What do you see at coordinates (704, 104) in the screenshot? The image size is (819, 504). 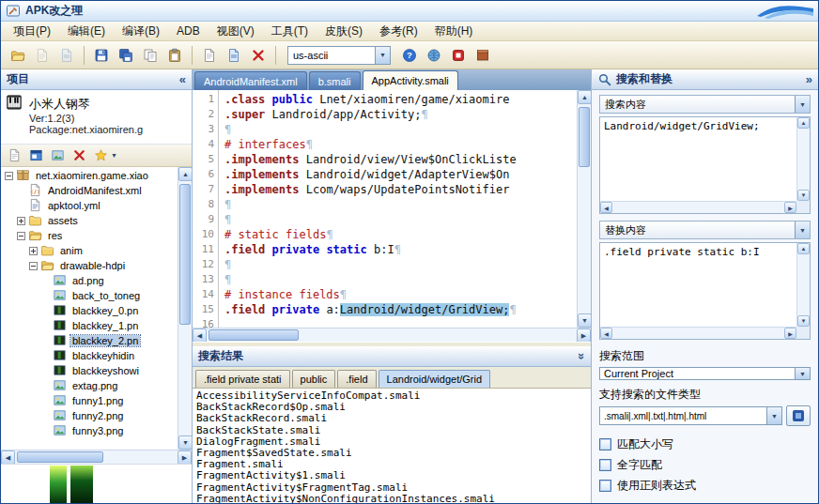 I see `search-content-dropdown: 搜索内容 ▼` at bounding box center [704, 104].